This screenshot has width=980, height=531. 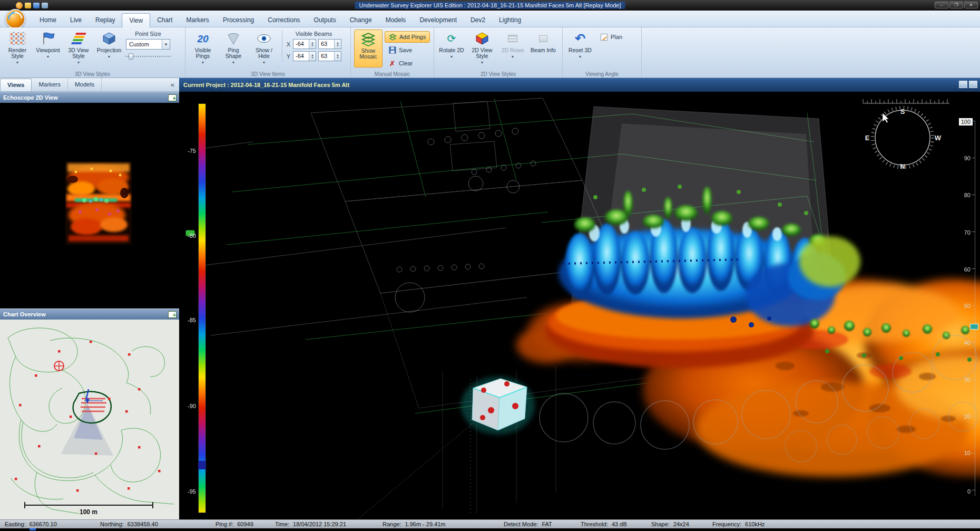 I want to click on sidebar-tab-models: Models, so click(x=85, y=85).